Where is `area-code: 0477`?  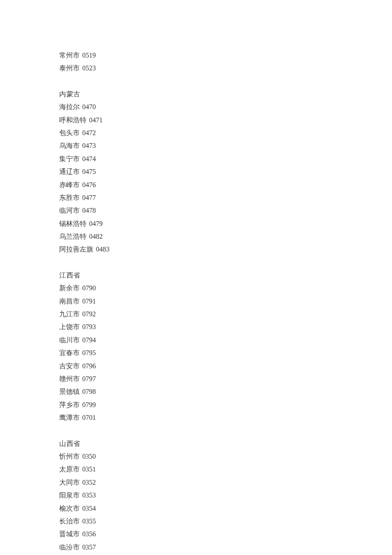
area-code: 0477 is located at coordinates (89, 198).